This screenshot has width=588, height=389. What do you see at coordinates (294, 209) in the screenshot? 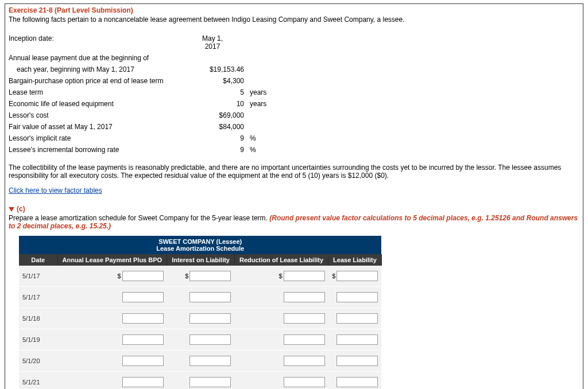
I see `part-c-marker: (c)` at bounding box center [294, 209].